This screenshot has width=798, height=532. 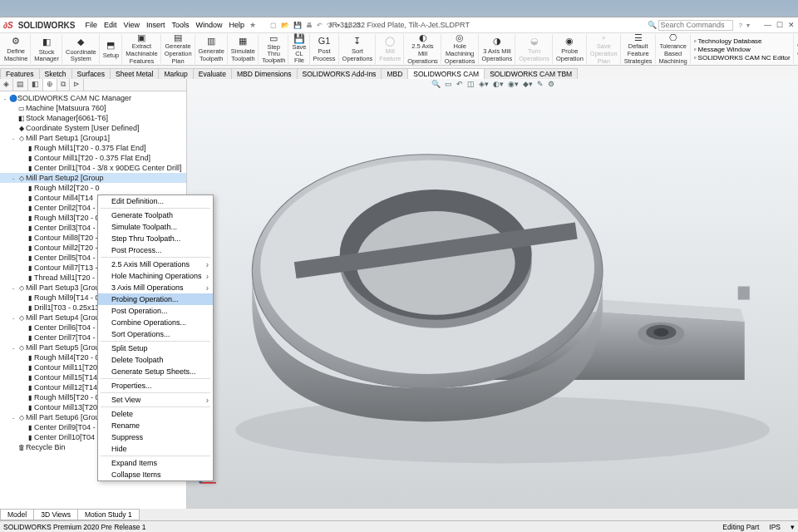 What do you see at coordinates (273, 25) in the screenshot?
I see `qa-new-icon: ▢` at bounding box center [273, 25].